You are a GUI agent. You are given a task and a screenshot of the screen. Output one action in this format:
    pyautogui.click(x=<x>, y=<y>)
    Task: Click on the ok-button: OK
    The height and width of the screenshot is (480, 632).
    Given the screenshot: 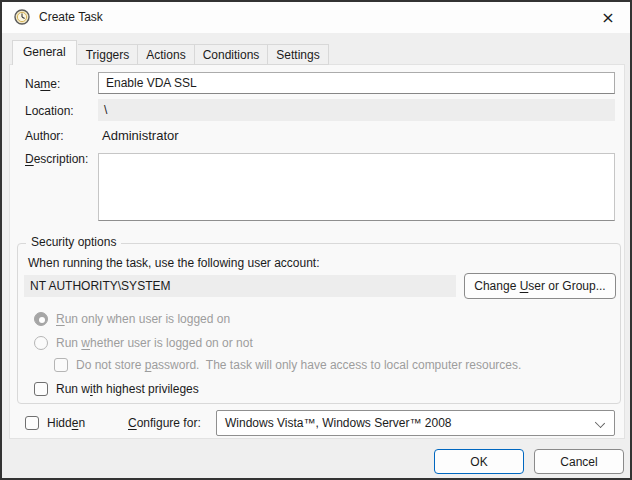 What is the action you would take?
    pyautogui.click(x=479, y=462)
    